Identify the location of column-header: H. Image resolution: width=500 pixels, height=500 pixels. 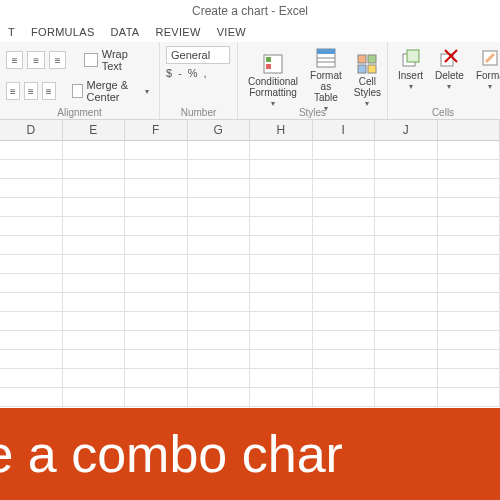
(282, 130).